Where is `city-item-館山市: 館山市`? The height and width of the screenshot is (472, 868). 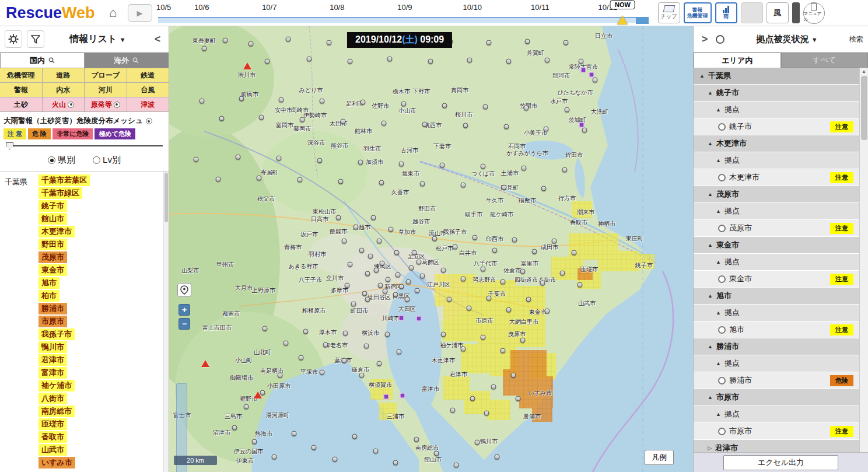 city-item-館山市: 館山市 is located at coordinates (52, 219).